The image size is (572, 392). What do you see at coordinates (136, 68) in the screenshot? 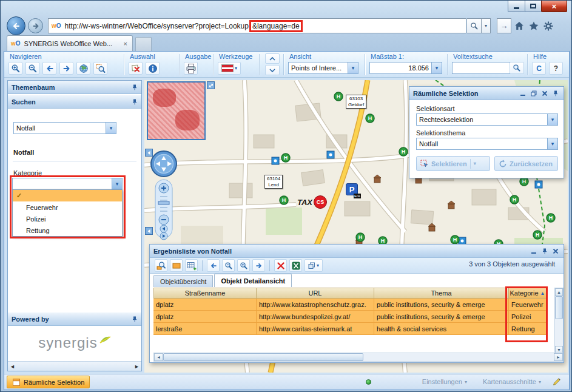
I see `clear-selection-button` at bounding box center [136, 68].